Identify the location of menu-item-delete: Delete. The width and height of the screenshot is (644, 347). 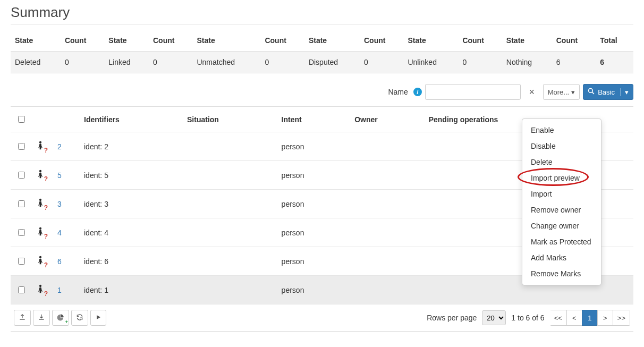
(562, 162).